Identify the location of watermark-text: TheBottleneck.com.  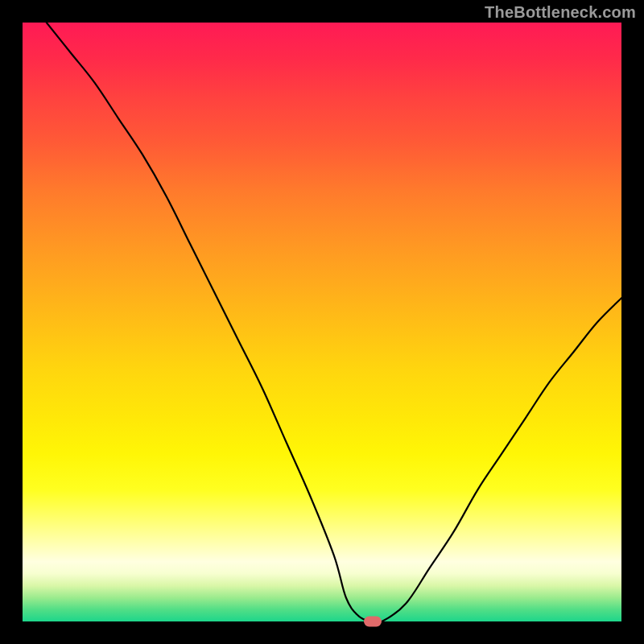
(560, 13).